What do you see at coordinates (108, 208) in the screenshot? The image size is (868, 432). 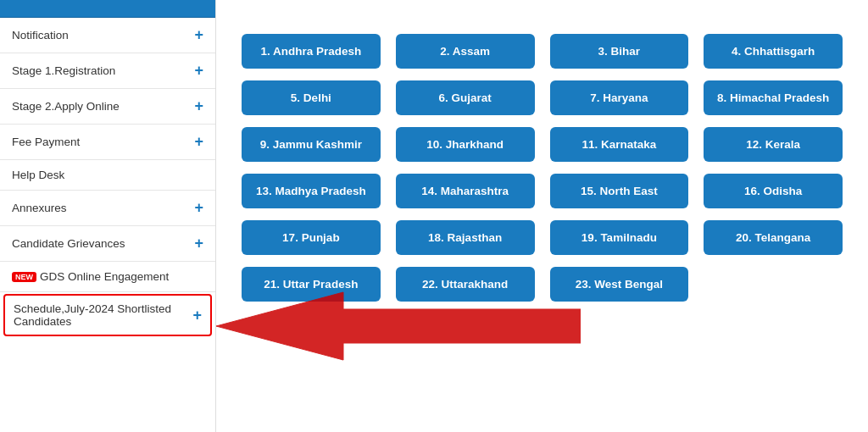 I see `sidebar-item-annexures: Annexures+` at bounding box center [108, 208].